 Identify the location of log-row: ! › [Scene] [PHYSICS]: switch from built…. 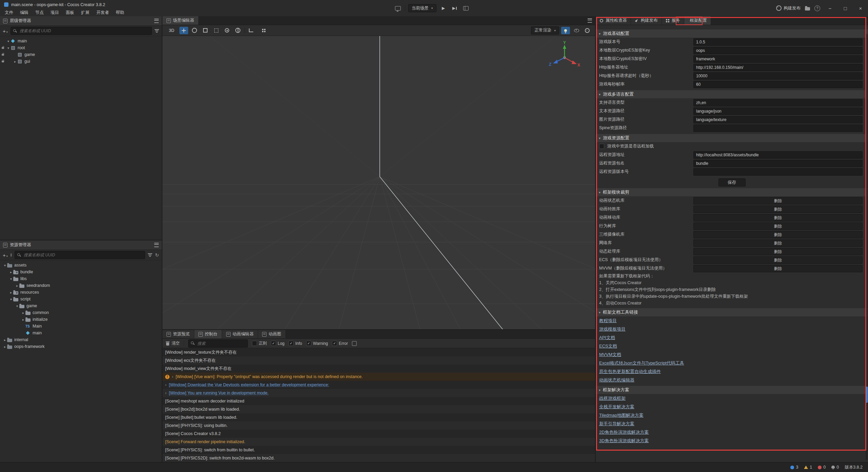
(379, 450).